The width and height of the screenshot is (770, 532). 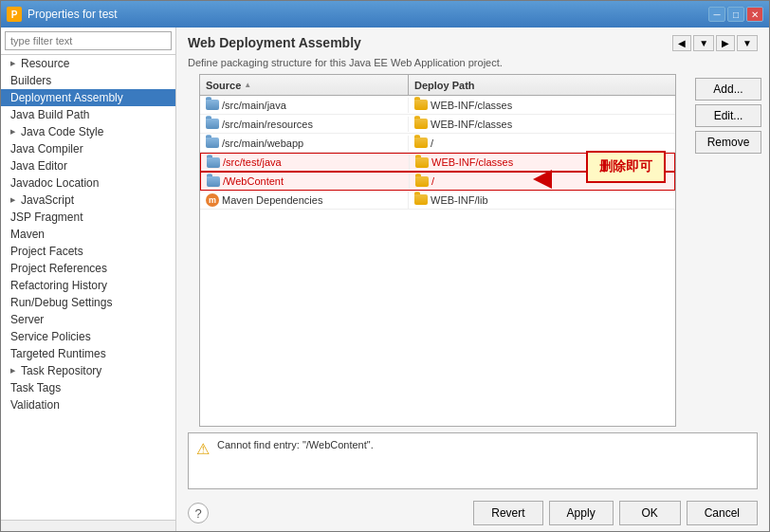 What do you see at coordinates (438, 162) in the screenshot?
I see `table-row-highlighted-1: /src/test/java WEB-INF/classes` at bounding box center [438, 162].